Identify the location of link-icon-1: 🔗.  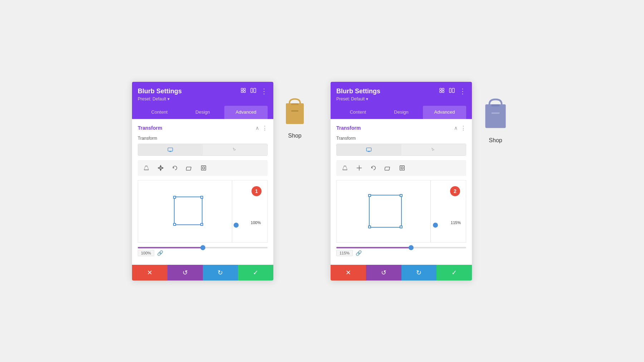
(160, 253).